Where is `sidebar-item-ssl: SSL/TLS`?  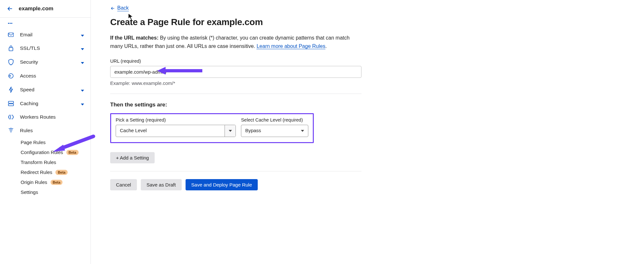
sidebar-item-ssl: SSL/TLS is located at coordinates (45, 48).